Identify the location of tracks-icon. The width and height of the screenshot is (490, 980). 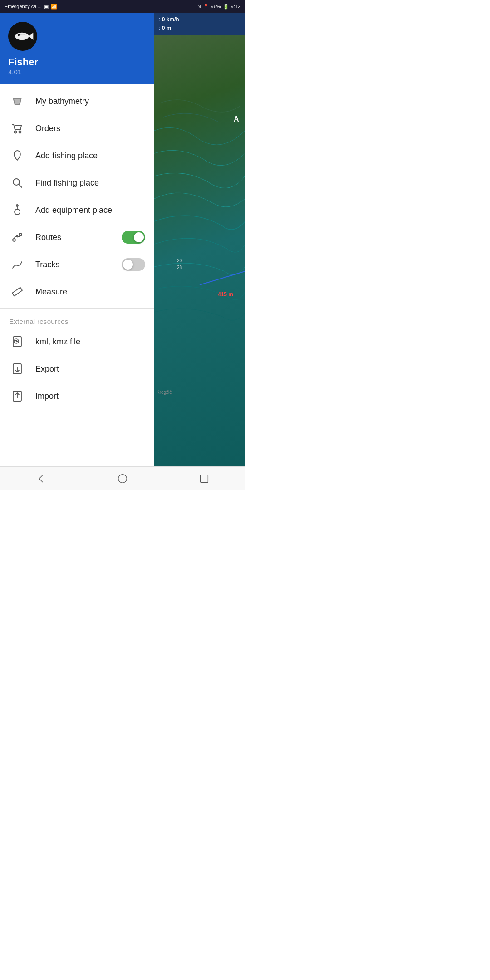
(17, 265).